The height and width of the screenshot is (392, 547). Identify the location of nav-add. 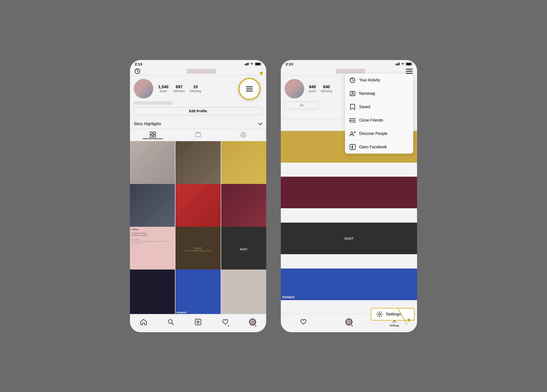
(198, 322).